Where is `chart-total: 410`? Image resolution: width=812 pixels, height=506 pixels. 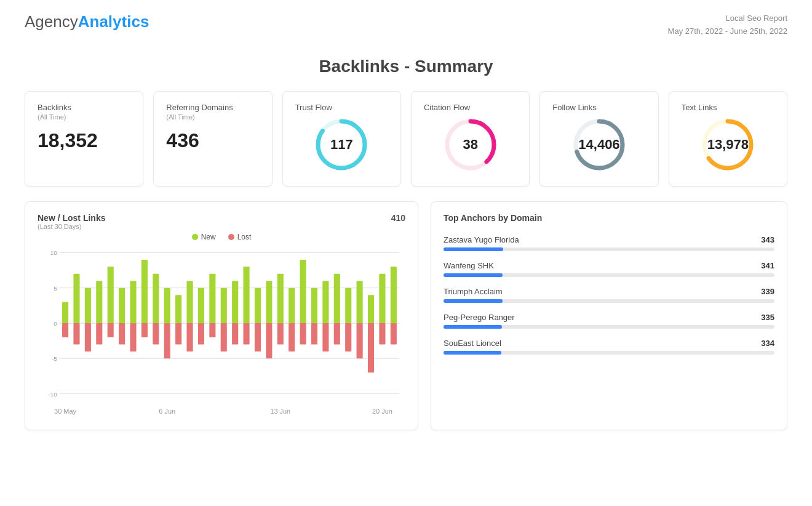 chart-total: 410 is located at coordinates (399, 218).